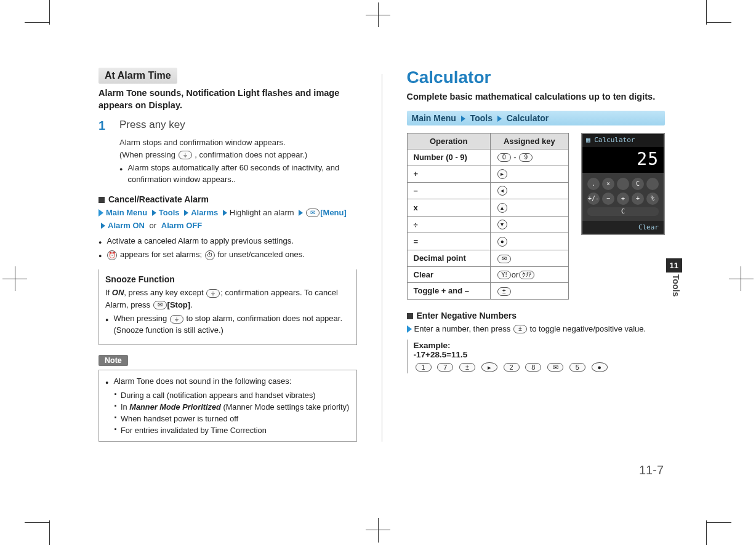 The image size is (756, 545). Describe the element at coordinates (238, 155) in the screenshot. I see `step-line: (When pressing ⏚ , confirmation does not…` at that location.